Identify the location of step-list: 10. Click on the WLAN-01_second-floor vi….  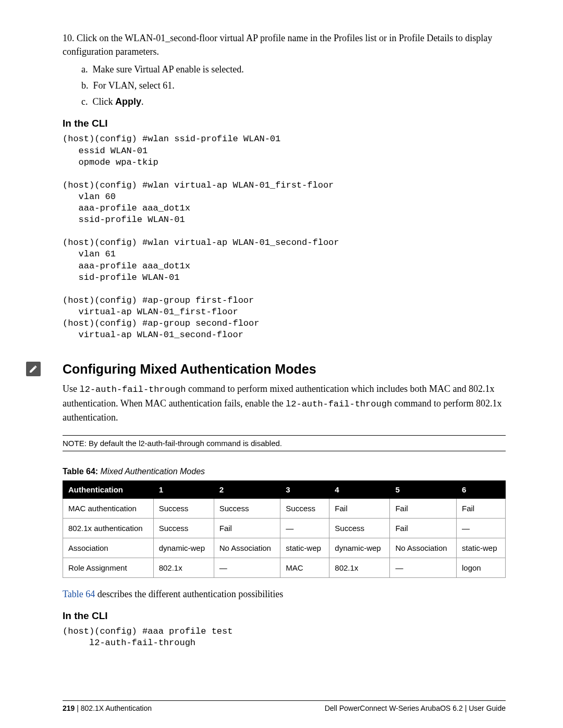
(284, 70).